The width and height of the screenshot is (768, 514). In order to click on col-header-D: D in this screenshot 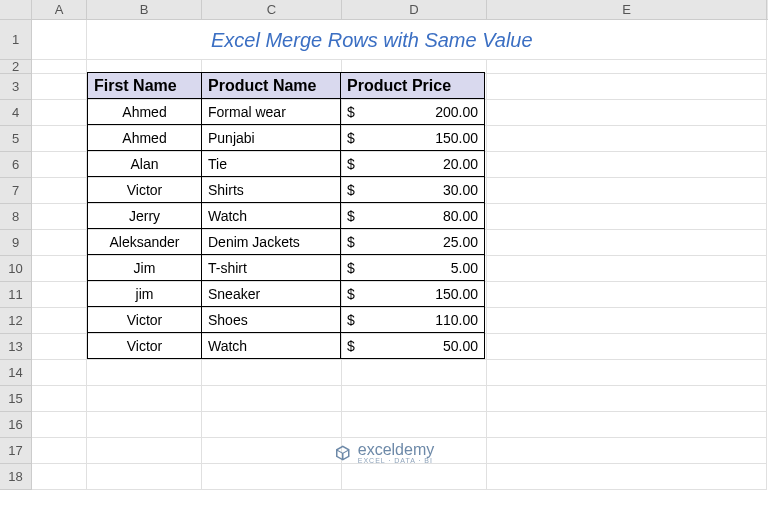, I will do `click(414, 10)`.